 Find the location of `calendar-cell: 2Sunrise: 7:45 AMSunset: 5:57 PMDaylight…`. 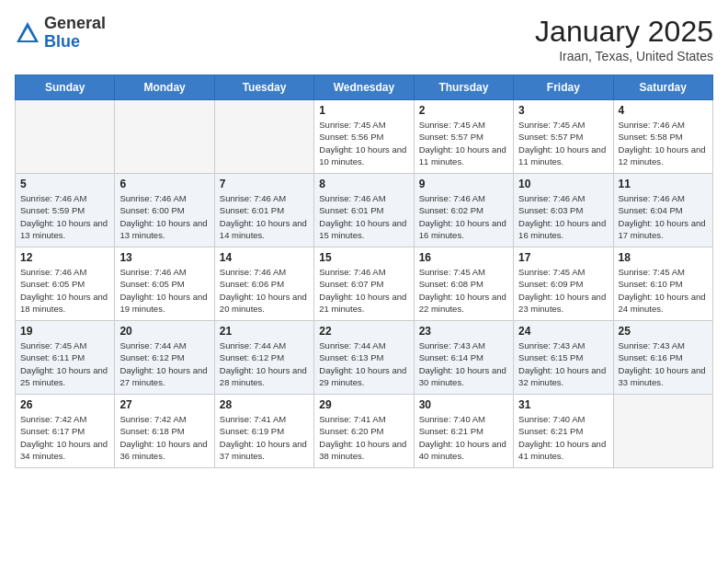

calendar-cell: 2Sunrise: 7:45 AMSunset: 5:57 PMDaylight… is located at coordinates (463, 137).